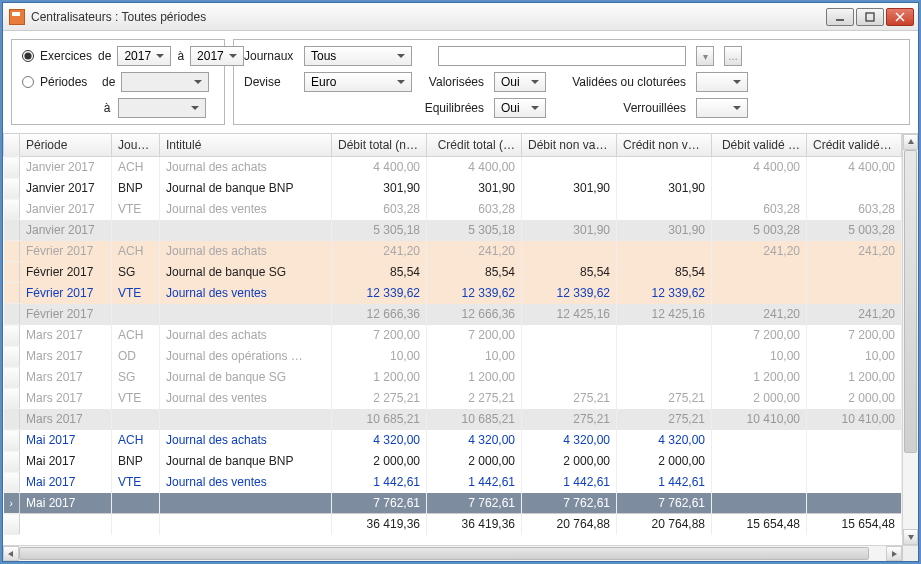  Describe the element at coordinates (722, 108) in the screenshot. I see `verrouillees-select` at that location.